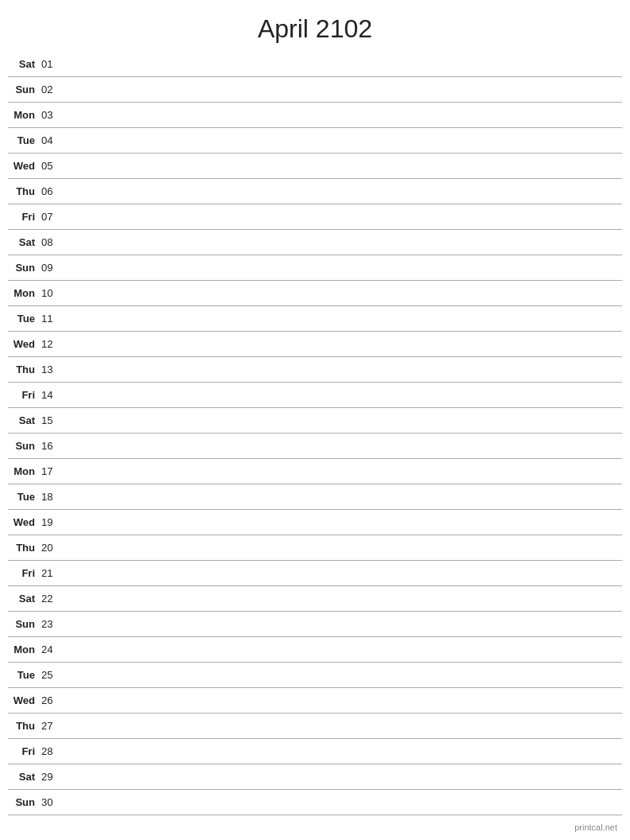 The image size is (630, 840). Describe the element at coordinates (315, 650) in the screenshot. I see `day-row: Mon24` at that location.